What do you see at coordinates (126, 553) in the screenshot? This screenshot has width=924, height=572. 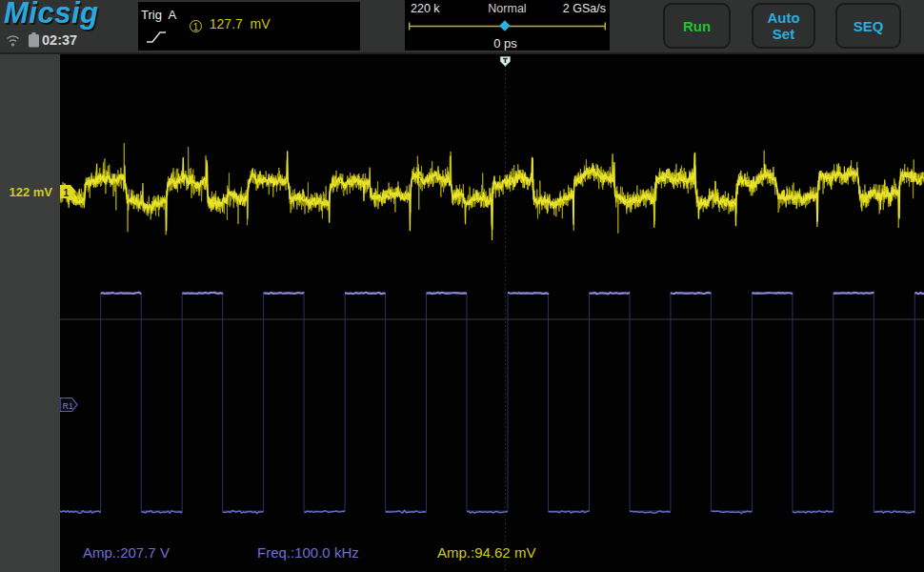 I see `svg-text: Amp.:207.7 V` at bounding box center [126, 553].